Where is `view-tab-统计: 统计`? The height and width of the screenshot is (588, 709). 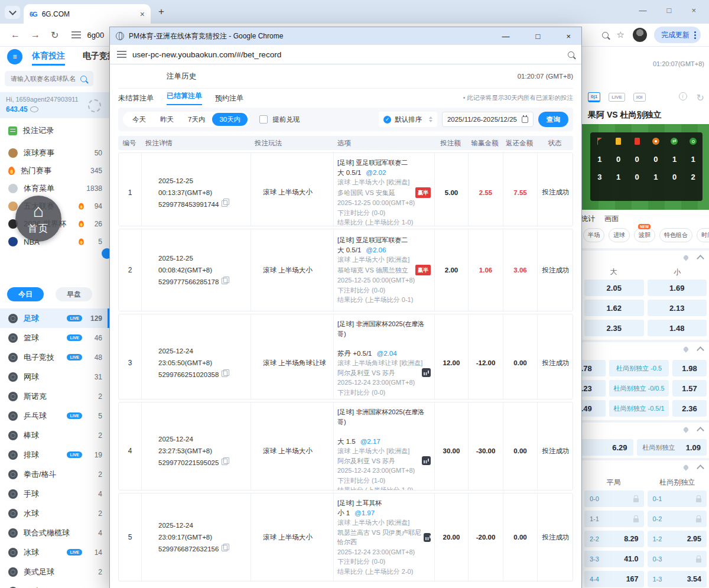 view-tab-统计: 统计 is located at coordinates (588, 219).